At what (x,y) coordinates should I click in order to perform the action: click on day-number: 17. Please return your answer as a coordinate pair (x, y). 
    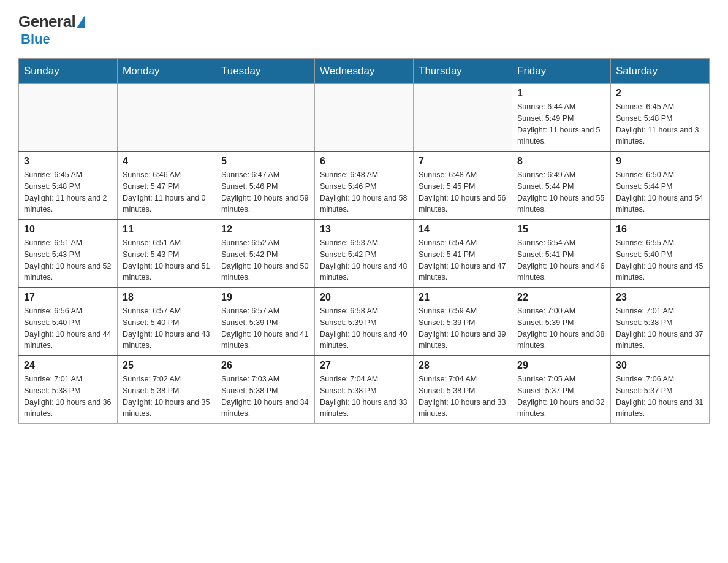
    Looking at the image, I should click on (68, 297).